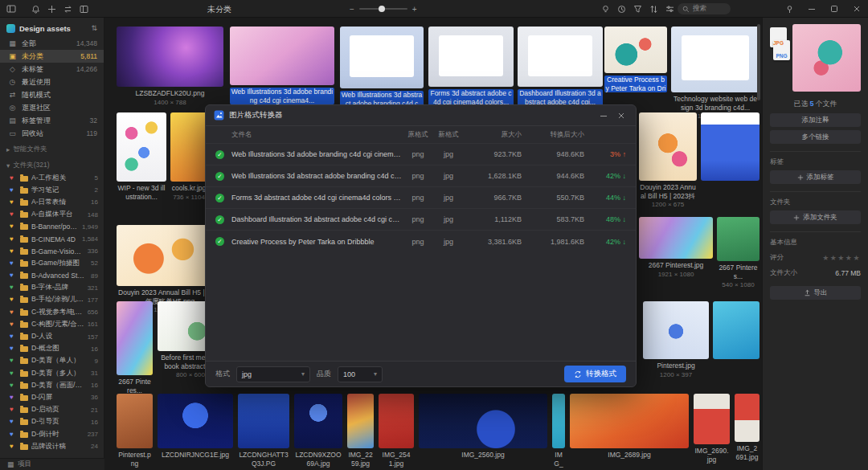  I want to click on sidebar-folder-item: ♥D-人设157, so click(51, 336).